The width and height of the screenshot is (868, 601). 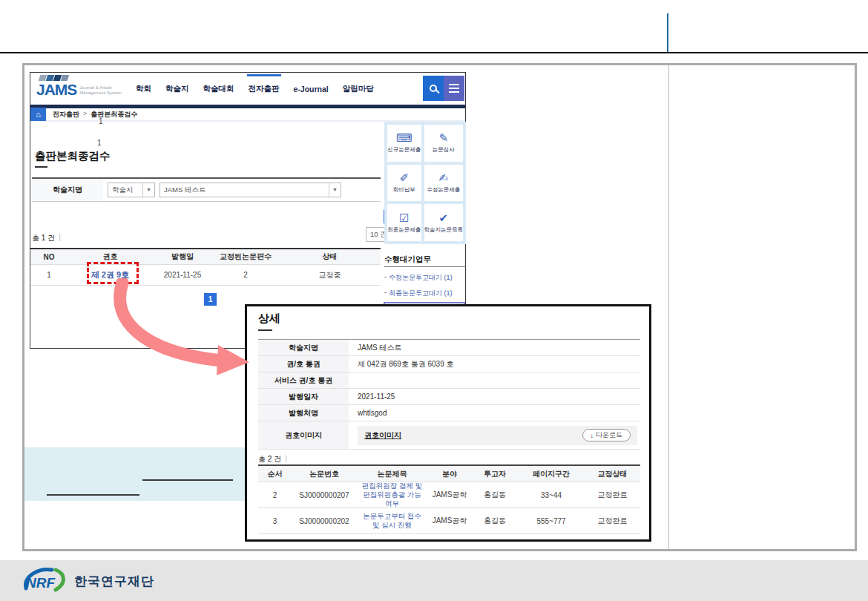 I want to click on jams-logo-shapes-icon, so click(x=53, y=78).